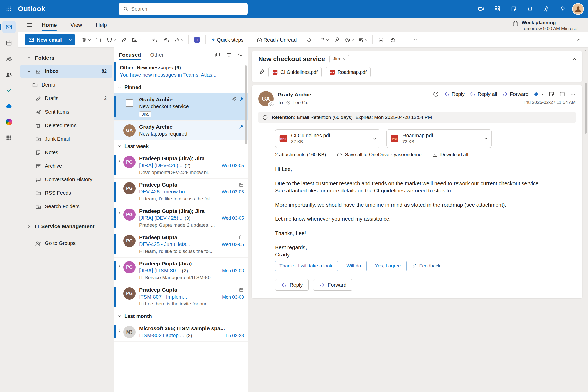  Describe the element at coordinates (66, 180) in the screenshot. I see `folder-conversation-history: Conversation History` at that location.